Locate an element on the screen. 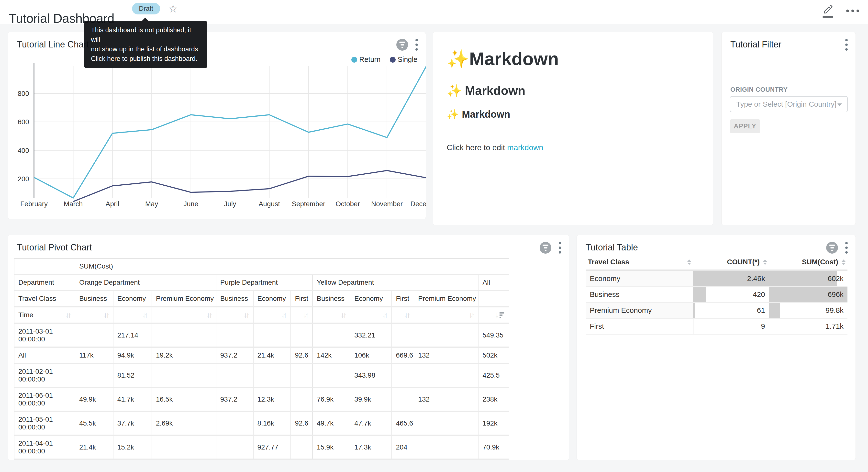  col-header-travel-class: Travel Class is located at coordinates (640, 262).